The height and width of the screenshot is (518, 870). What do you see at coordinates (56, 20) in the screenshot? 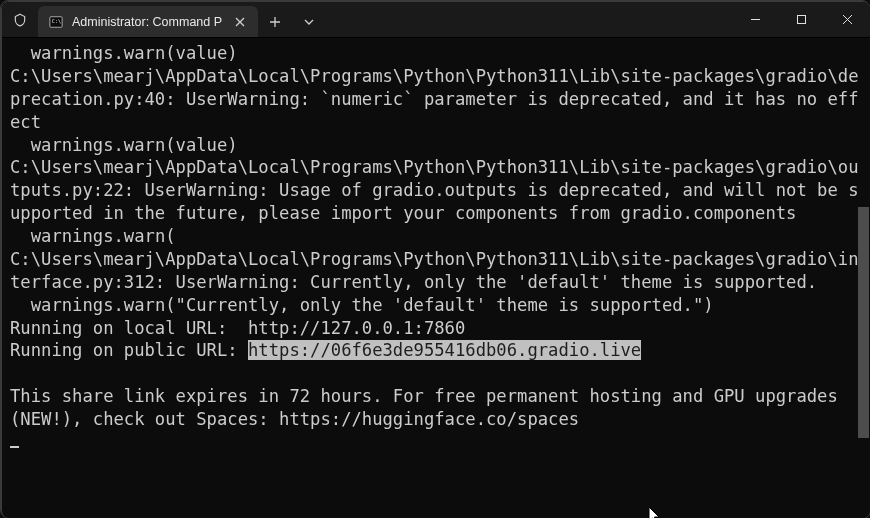
I see `svg-text: C:\` at bounding box center [56, 20].